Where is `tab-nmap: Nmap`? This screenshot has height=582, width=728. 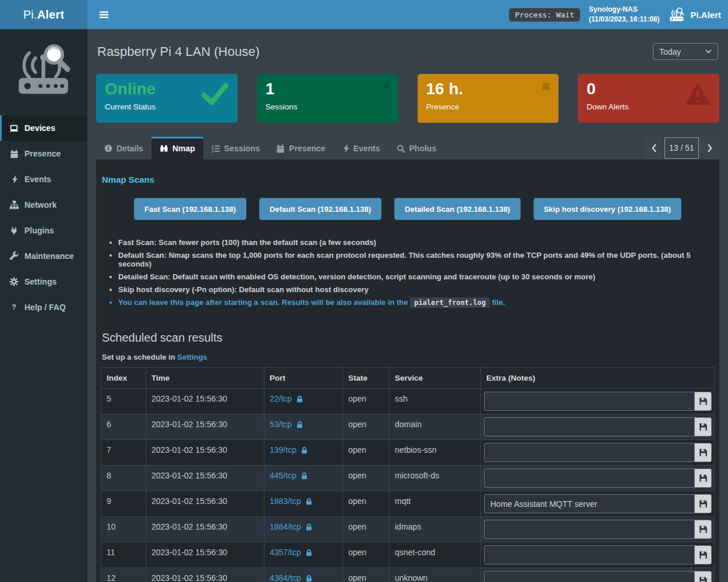 tab-nmap: Nmap is located at coordinates (177, 148).